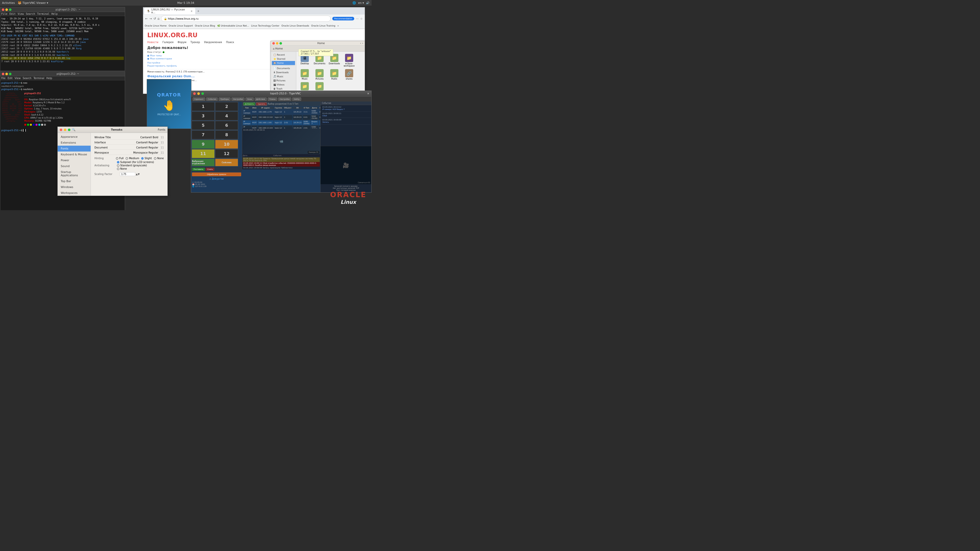 The image size is (980, 551). I want to click on vnc-max-btn, so click(202, 94).